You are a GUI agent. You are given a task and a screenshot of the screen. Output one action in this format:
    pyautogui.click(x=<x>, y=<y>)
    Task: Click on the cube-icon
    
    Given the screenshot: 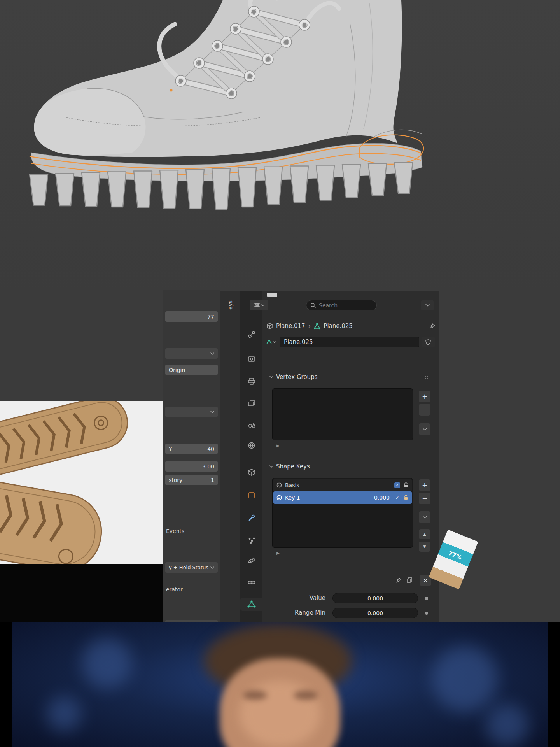 What is the action you would take?
    pyautogui.click(x=270, y=326)
    